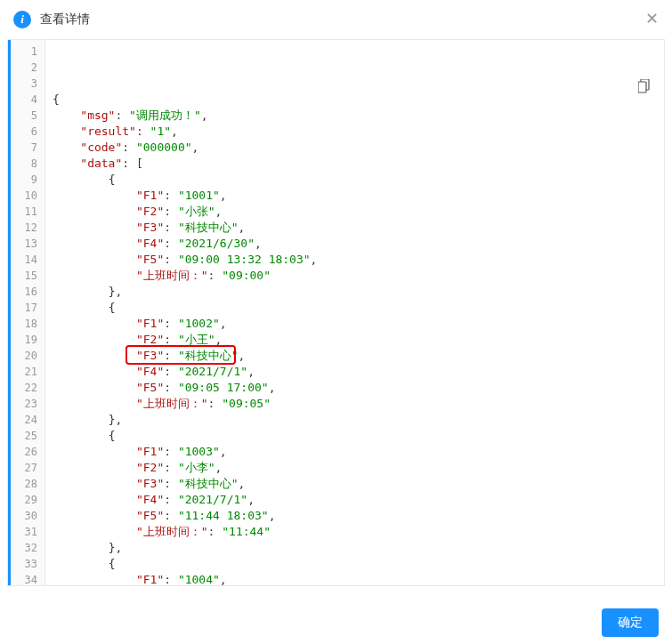 The image size is (672, 644). I want to click on line-number: 21, so click(24, 372).